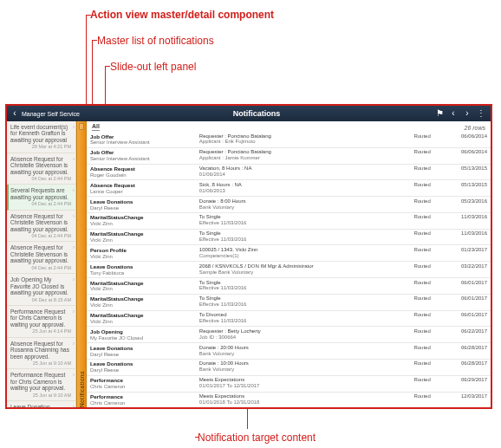 The width and height of the screenshot is (501, 448). What do you see at coordinates (40, 286) in the screenshot?
I see `master-list-item-text: Job Opening My Favorite JO Closed is awa…` at bounding box center [40, 286].